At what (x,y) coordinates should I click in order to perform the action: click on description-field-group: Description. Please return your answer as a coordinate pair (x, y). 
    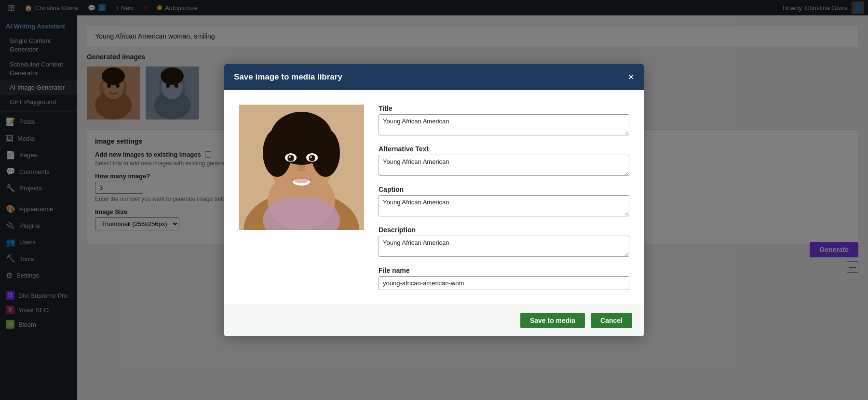
    Looking at the image, I should click on (504, 242).